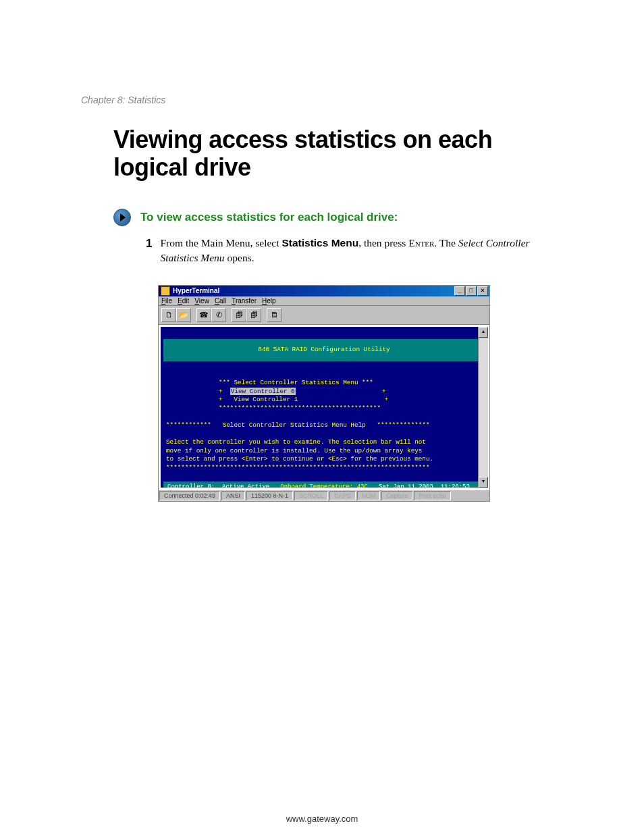 The image size is (644, 834). I want to click on chapter-label: Chapter 8: Statistics, so click(322, 100).